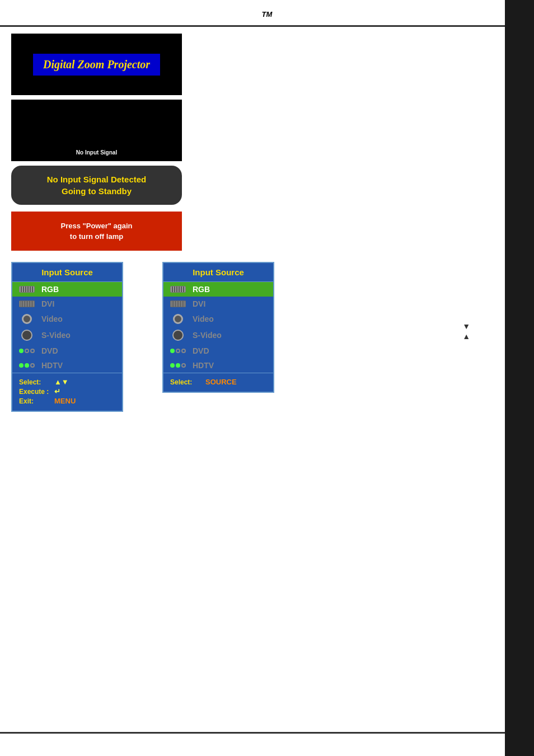 This screenshot has width=534, height=756. I want to click on dvd-icon-right, so click(178, 351).